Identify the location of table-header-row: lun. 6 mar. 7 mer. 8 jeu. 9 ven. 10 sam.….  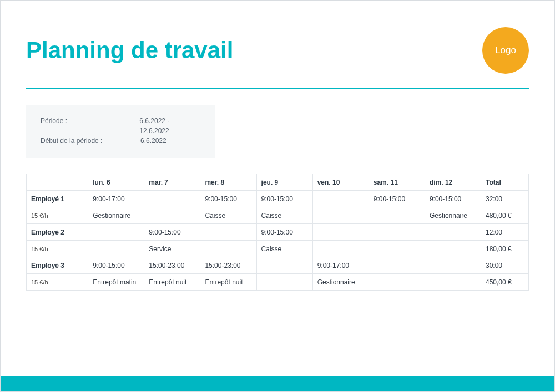
(278, 182).